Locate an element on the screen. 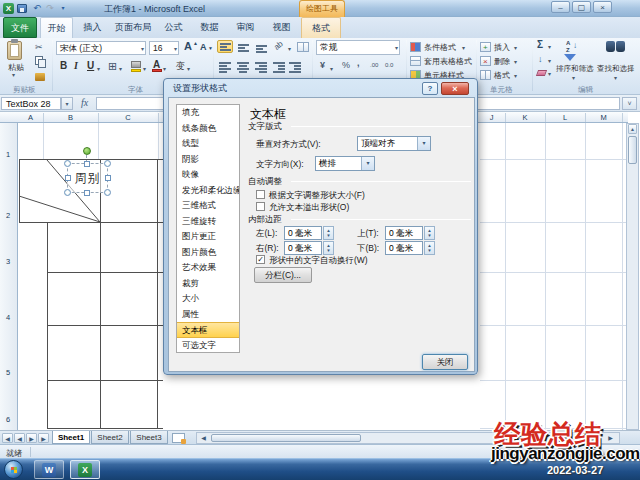 The height and width of the screenshot is (480, 640). comma-button: , is located at coordinates (358, 63).